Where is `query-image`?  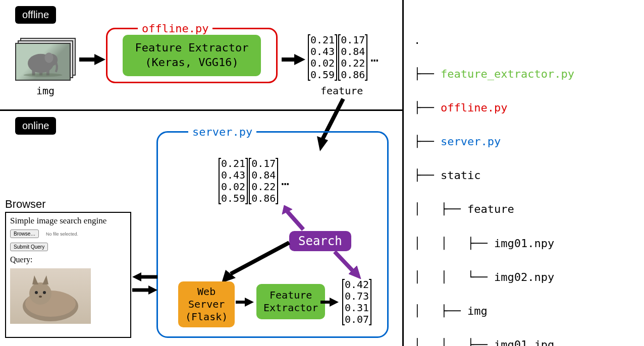
query-image is located at coordinates (50, 296).